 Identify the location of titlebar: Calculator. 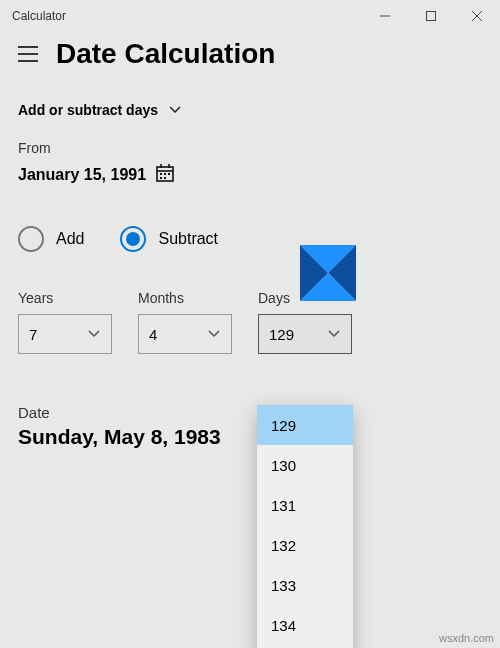
(250, 16).